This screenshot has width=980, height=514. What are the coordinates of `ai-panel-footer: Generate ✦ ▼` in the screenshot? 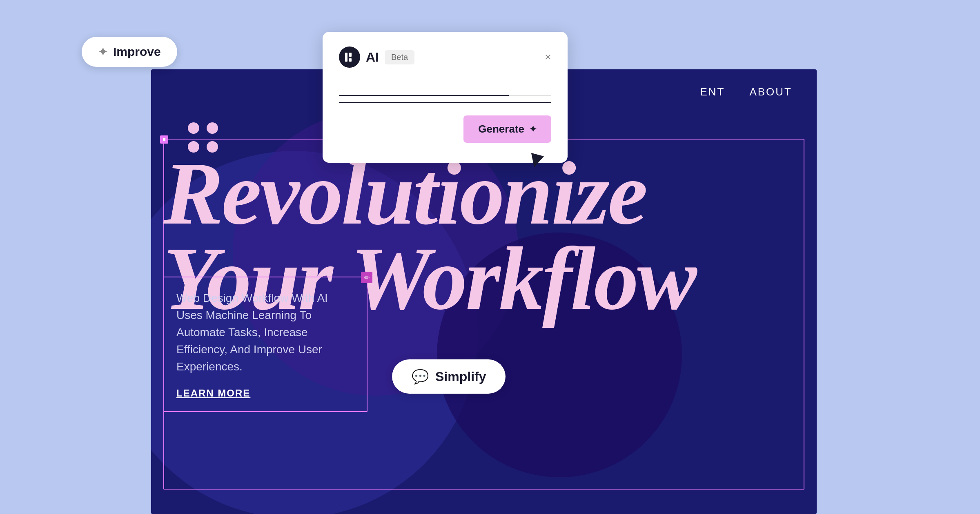 It's located at (445, 132).